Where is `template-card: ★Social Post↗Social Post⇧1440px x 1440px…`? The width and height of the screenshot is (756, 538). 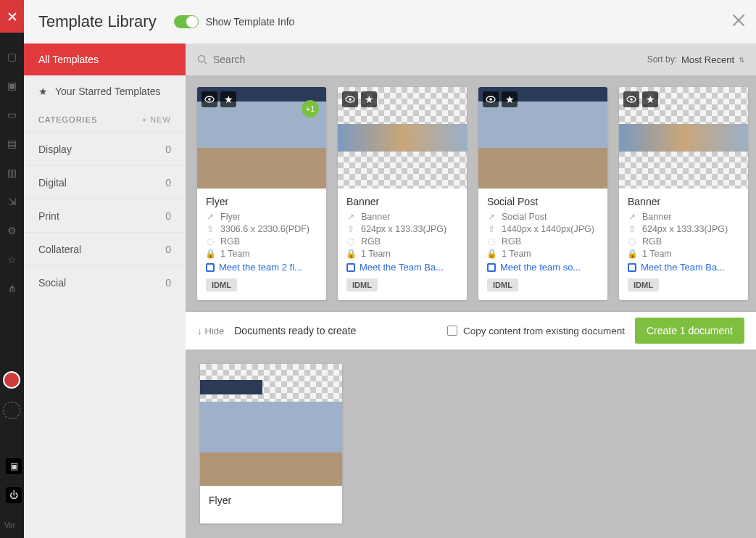 template-card: ★Social Post↗Social Post⇧1440px x 1440px… is located at coordinates (543, 194).